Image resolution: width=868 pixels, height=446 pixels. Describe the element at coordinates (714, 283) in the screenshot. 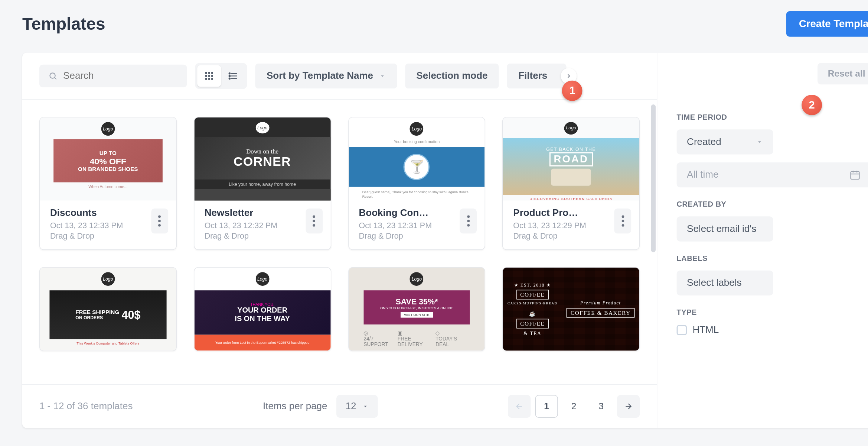

I see `labels-placeholder: Select labels` at that location.